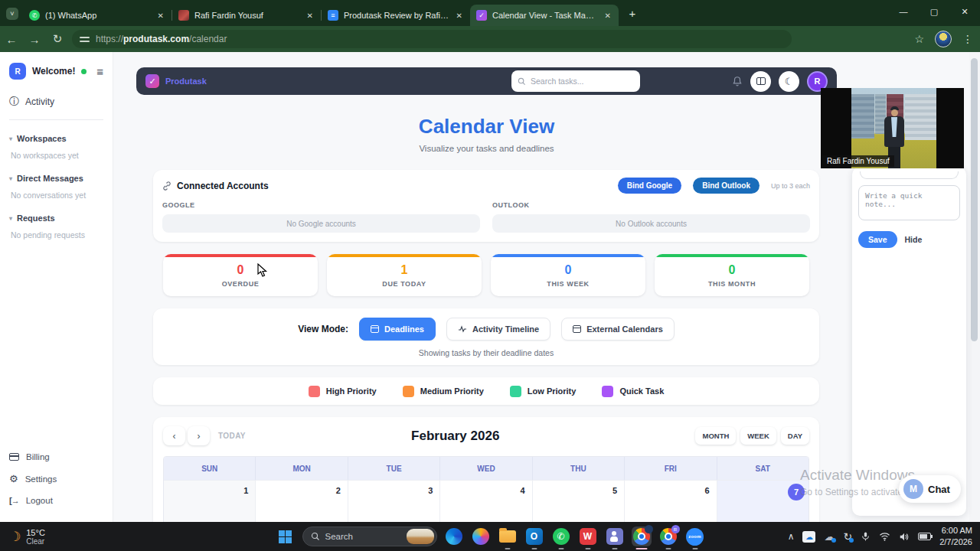  What do you see at coordinates (588, 536) in the screenshot?
I see `wps-taskbar-icon: W` at bounding box center [588, 536].